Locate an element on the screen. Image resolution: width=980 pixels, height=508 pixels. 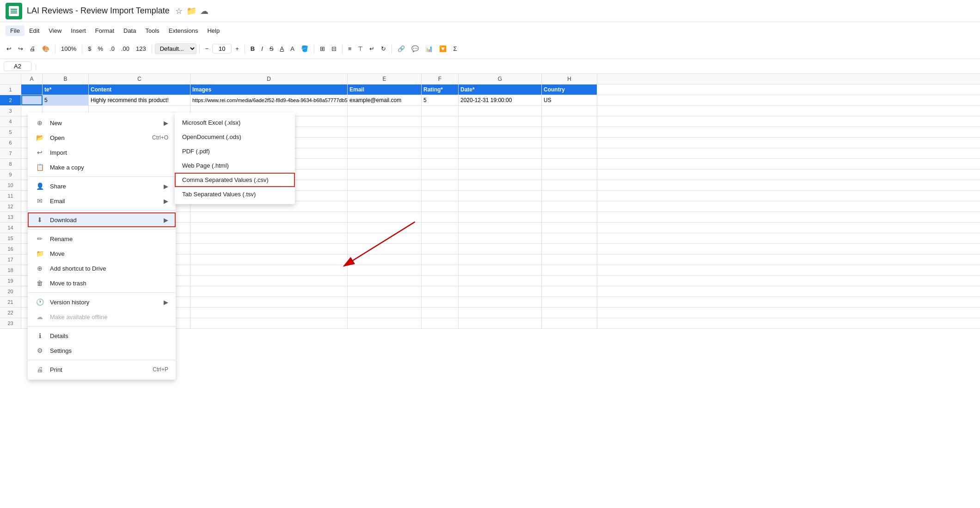
col-header-h: H is located at coordinates (570, 79).